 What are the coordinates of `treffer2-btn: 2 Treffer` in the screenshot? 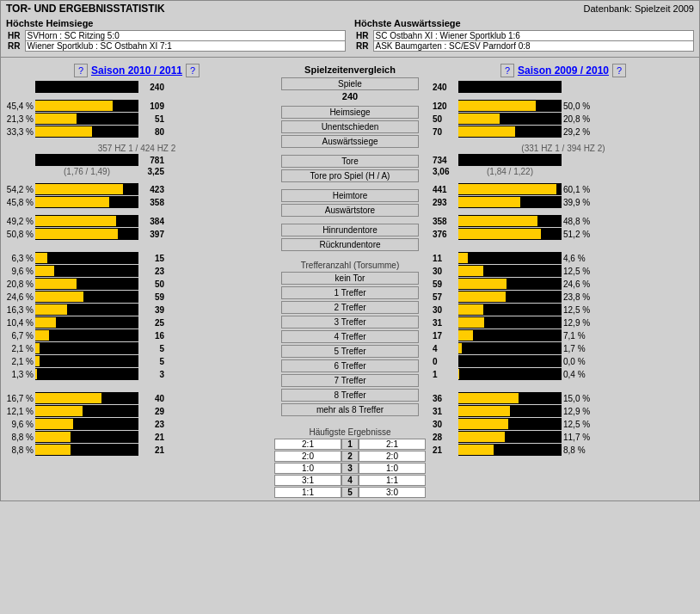 It's located at (350, 308).